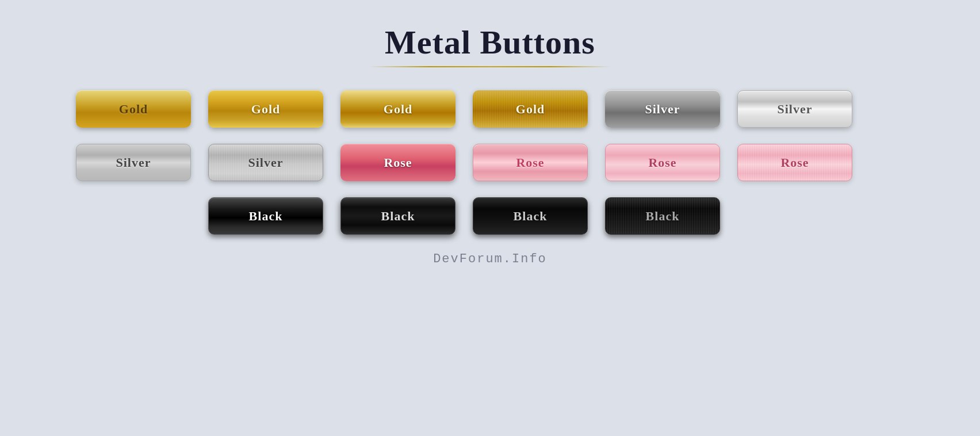 Image resolution: width=980 pixels, height=436 pixels. I want to click on button-gold-1: Gold, so click(133, 109).